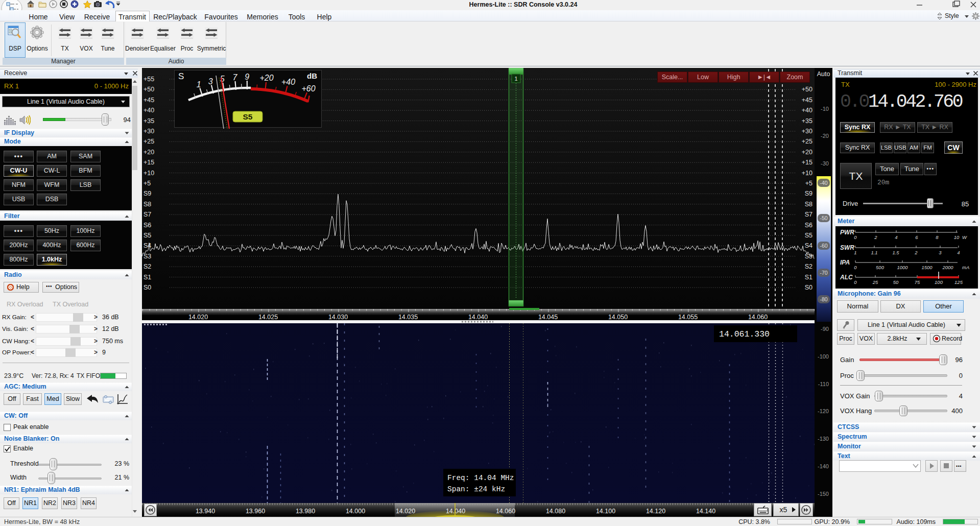  What do you see at coordinates (456, 511) in the screenshot?
I see `svg-text: 14.040` at bounding box center [456, 511].